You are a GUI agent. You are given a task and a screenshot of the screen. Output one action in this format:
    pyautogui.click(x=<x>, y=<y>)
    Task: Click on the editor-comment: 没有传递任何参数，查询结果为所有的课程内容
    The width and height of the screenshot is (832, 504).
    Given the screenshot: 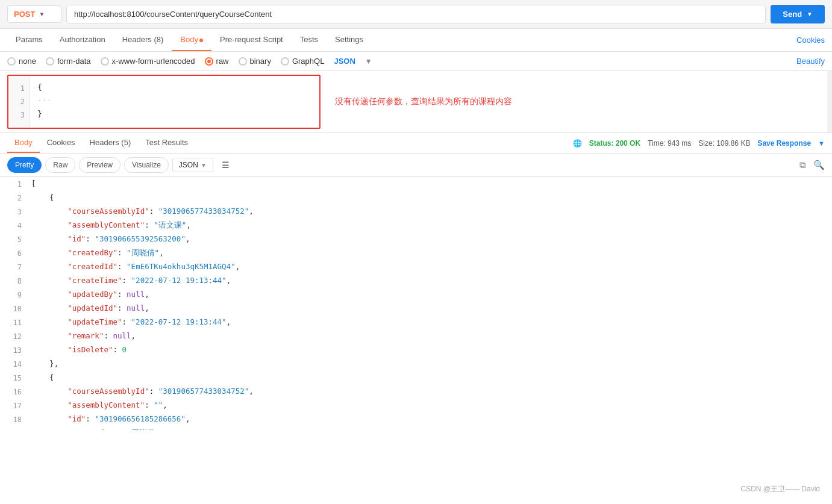 What is the action you would take?
    pyautogui.click(x=424, y=102)
    